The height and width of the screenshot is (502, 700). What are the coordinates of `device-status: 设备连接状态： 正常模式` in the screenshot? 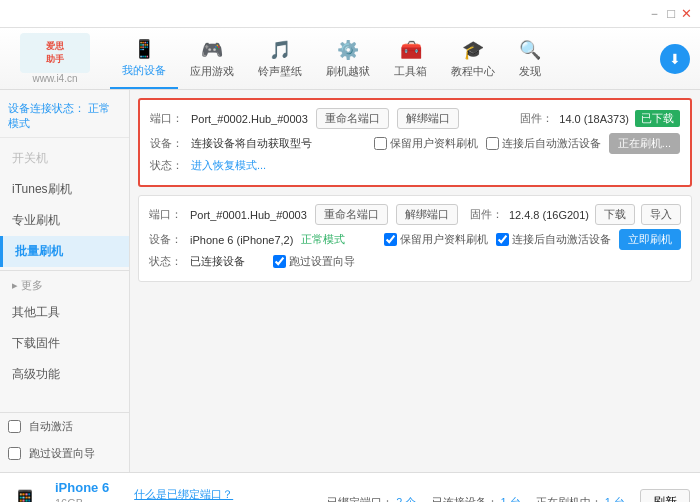 It's located at (64, 116).